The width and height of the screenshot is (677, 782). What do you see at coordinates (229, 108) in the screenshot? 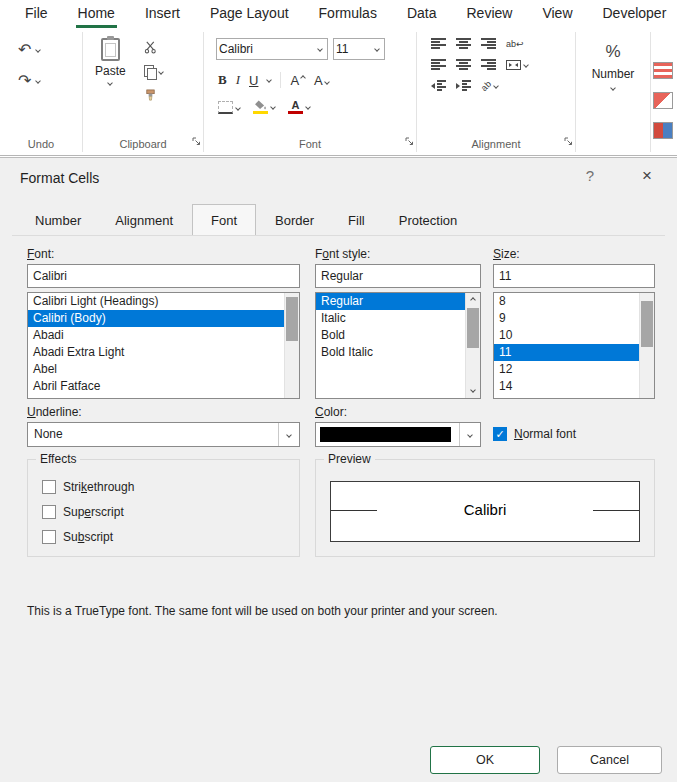
I see `borders-button` at bounding box center [229, 108].